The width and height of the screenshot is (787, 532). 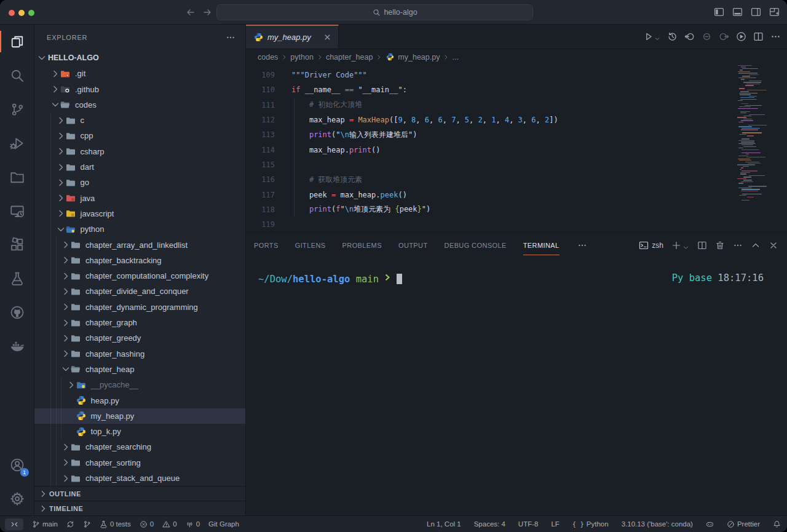 What do you see at coordinates (413, 245) in the screenshot?
I see `panel-tab-output: OUTPUT` at bounding box center [413, 245].